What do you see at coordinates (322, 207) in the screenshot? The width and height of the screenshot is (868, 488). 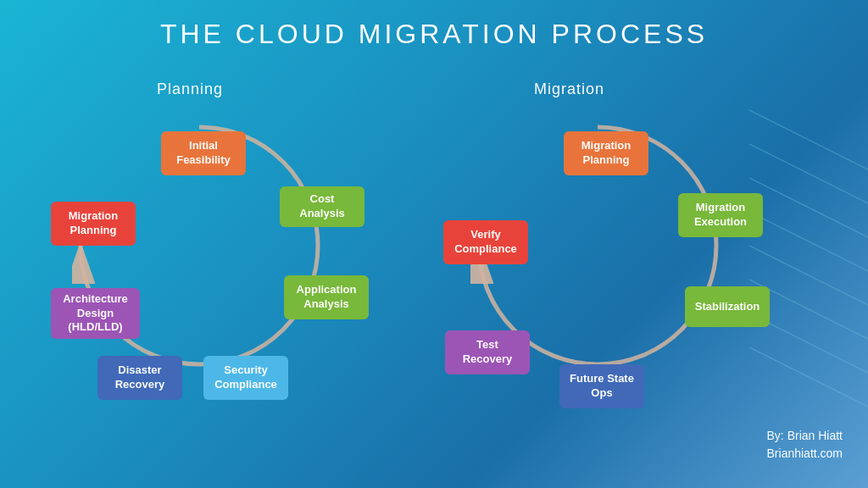 I see `cost-analysis-box: Cost Analysis` at bounding box center [322, 207].